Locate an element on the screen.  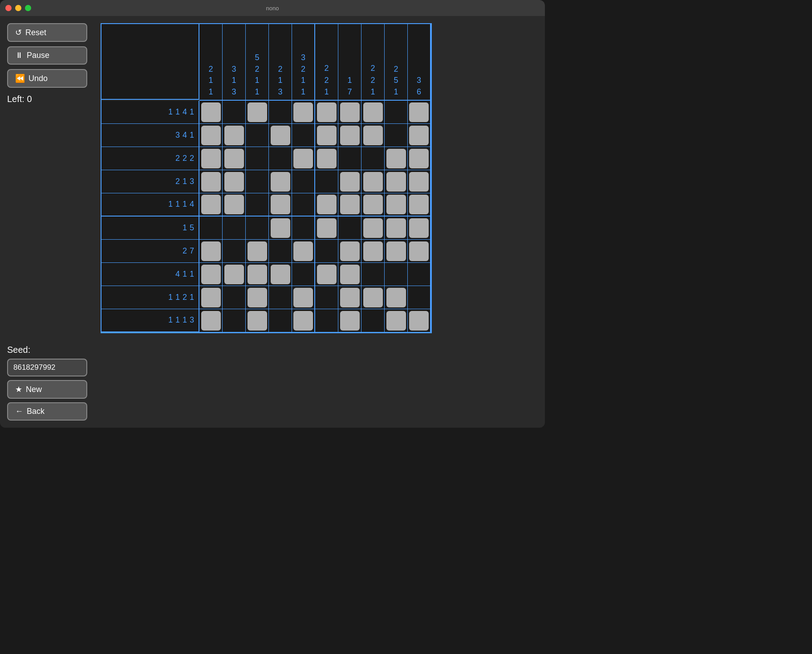
new-button: ★ New is located at coordinates (47, 389).